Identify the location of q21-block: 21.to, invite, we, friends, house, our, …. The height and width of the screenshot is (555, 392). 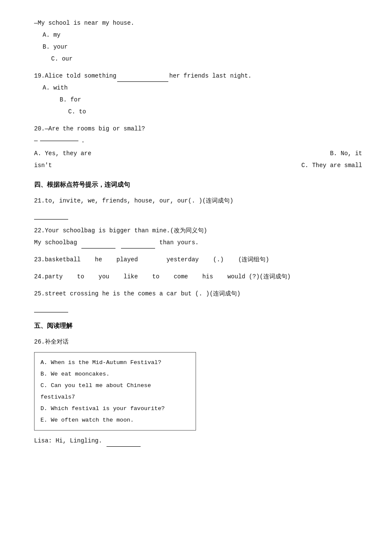
(200, 207).